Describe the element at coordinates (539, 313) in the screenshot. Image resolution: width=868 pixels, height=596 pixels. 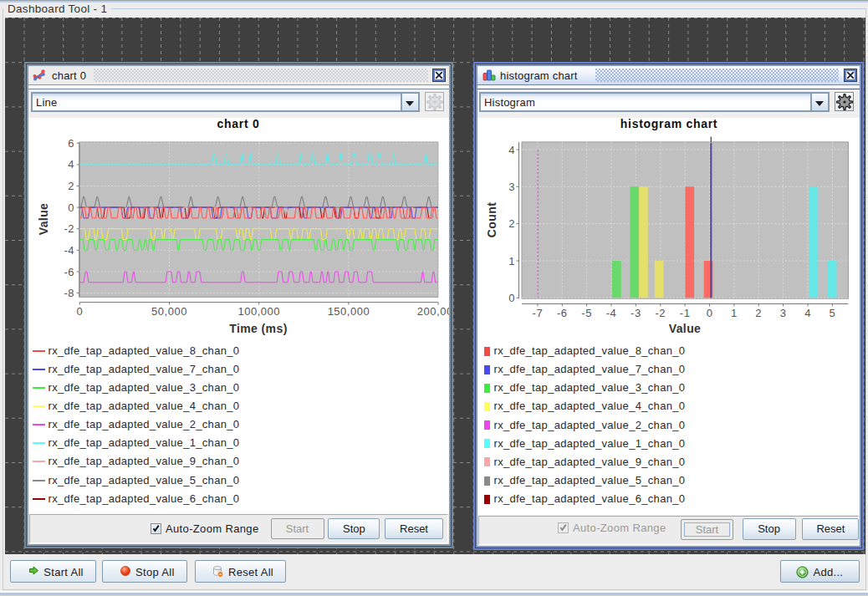
I see `svg-text: -7` at that location.